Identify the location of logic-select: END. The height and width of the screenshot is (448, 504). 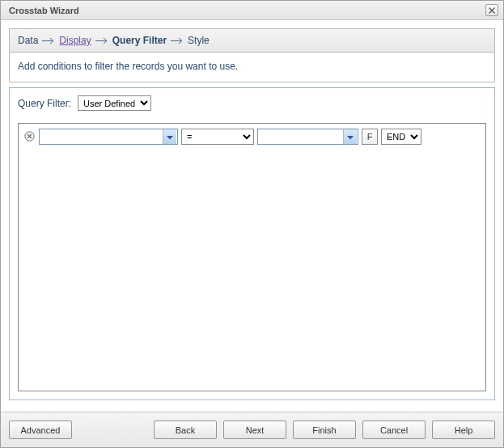
(401, 137).